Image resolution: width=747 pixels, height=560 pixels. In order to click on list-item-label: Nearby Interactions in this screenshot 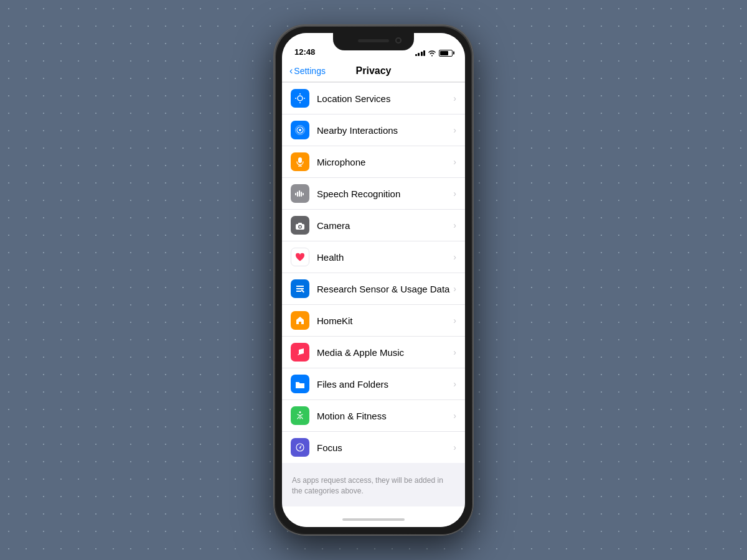, I will do `click(385, 131)`.